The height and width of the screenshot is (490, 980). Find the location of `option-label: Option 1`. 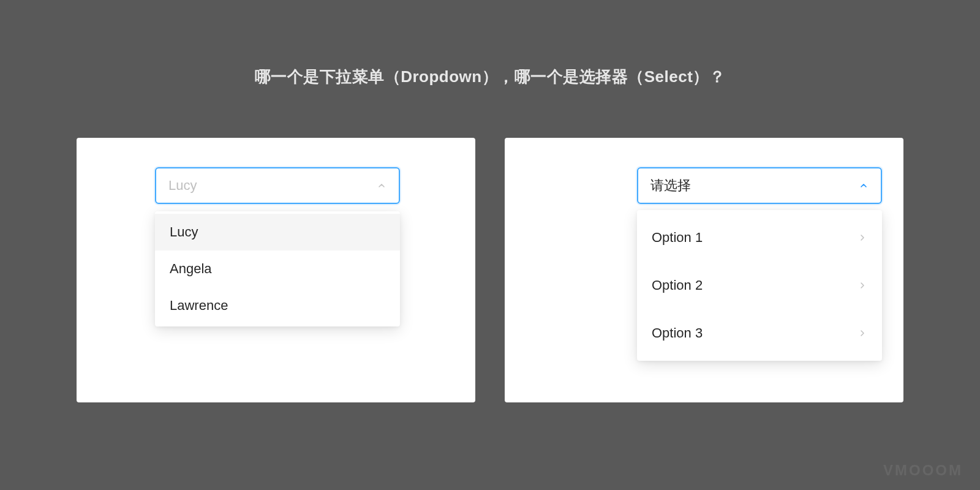

option-label: Option 1 is located at coordinates (677, 238).